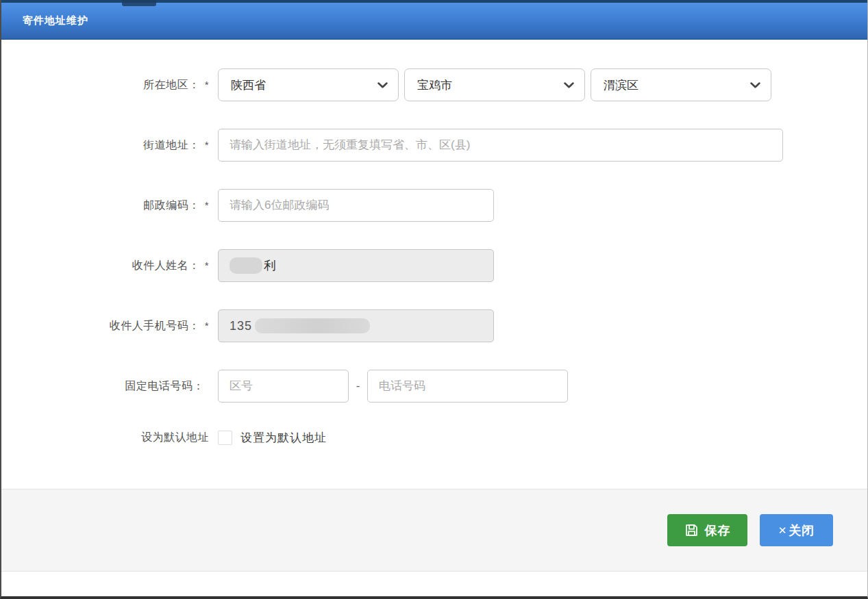  Describe the element at coordinates (434, 386) in the screenshot. I see `form-row-landline: 固定电话号码： -` at that location.